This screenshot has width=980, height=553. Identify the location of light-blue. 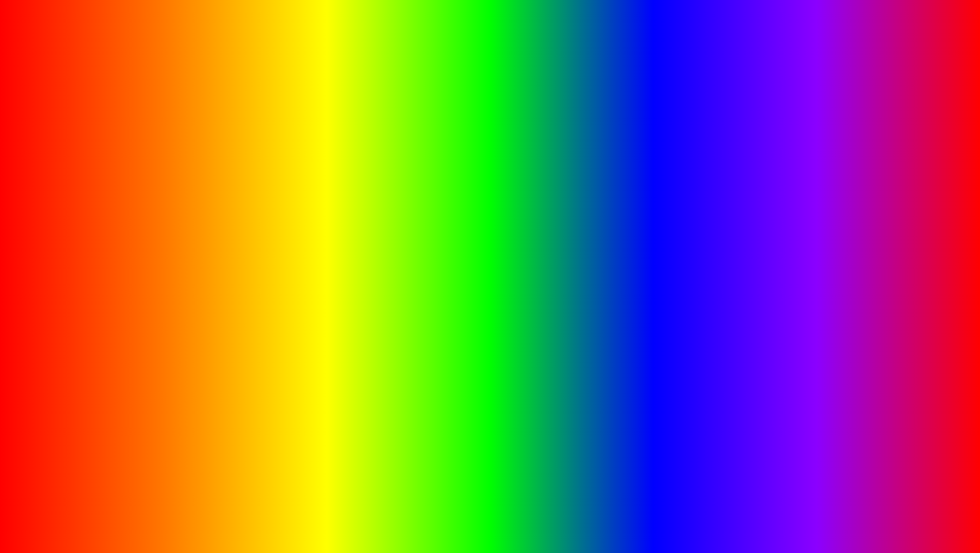
(134, 118).